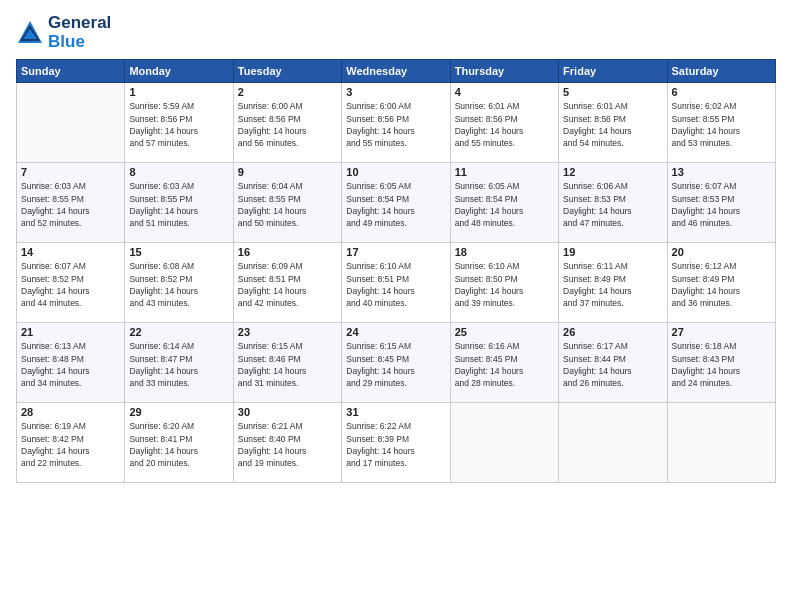 This screenshot has height=612, width=792. I want to click on calendar-week-row: 28Sunrise: 6:19 AMSunset: 8:42 PMDayligh…, so click(396, 443).